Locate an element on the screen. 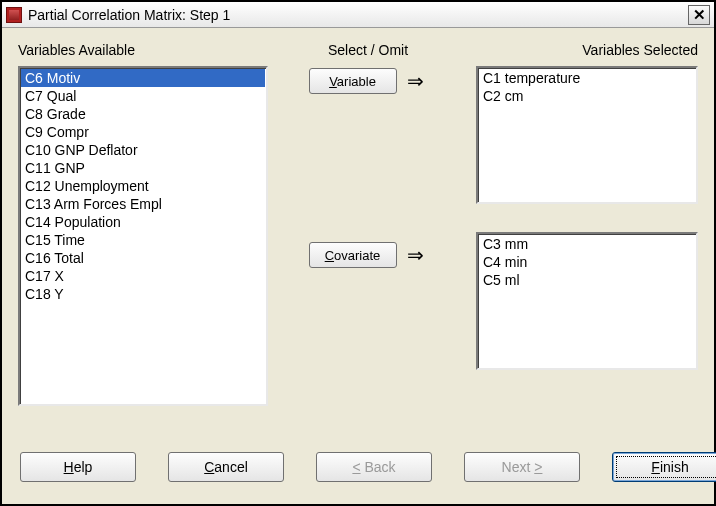  label-select-omit: Select / Omit is located at coordinates (368, 52).